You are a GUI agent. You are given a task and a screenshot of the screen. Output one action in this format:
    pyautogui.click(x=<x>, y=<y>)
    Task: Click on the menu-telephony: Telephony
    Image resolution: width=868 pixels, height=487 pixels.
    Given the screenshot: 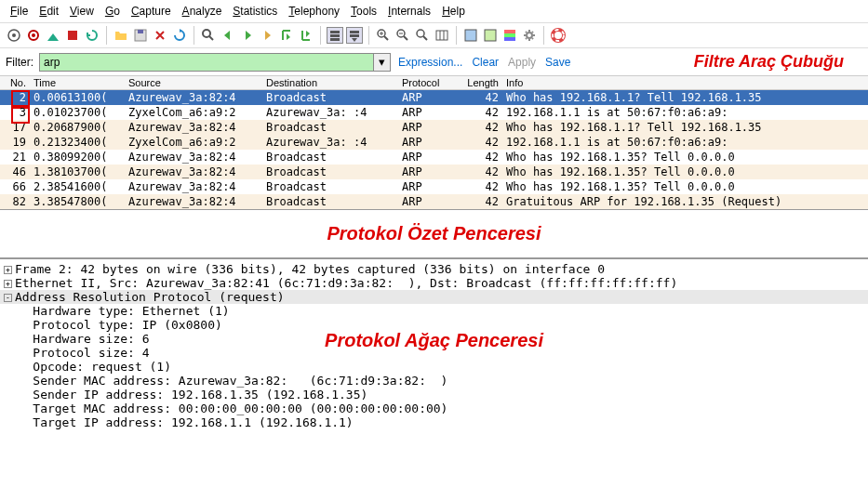 What is the action you would take?
    pyautogui.click(x=314, y=11)
    